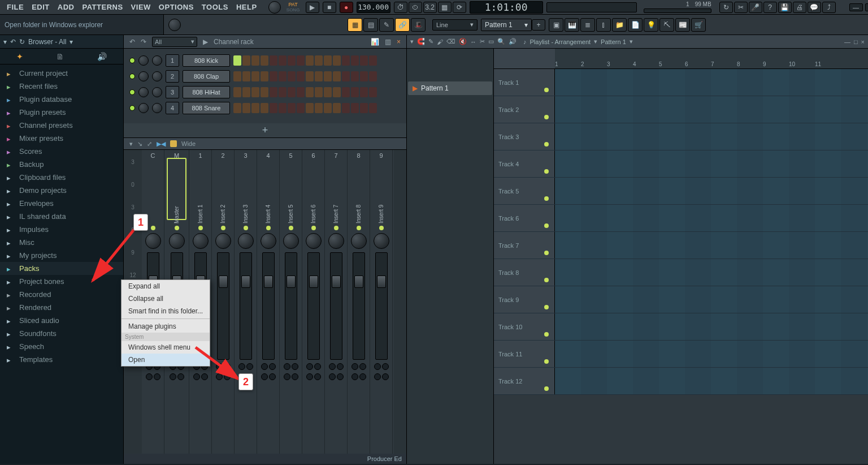 The image size is (868, 465). Describe the element at coordinates (166, 347) in the screenshot. I see `context-menu-item-windows-shell-menu: Windows shell menu` at that location.